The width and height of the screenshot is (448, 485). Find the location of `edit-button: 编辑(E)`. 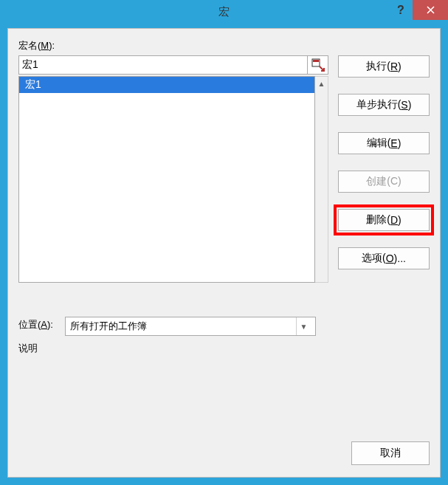

edit-button: 编辑(E) is located at coordinates (384, 143).